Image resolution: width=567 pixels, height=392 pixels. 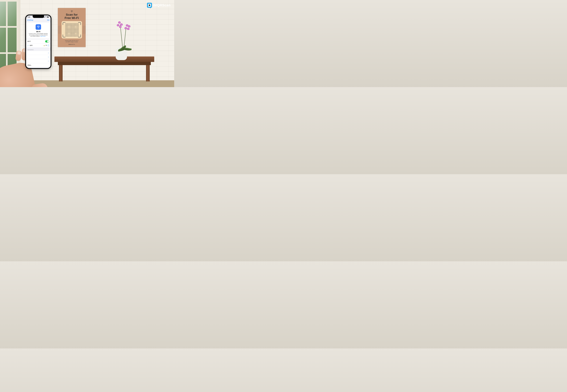 I want to click on nav-bar: Settings Edit, so click(x=38, y=20).